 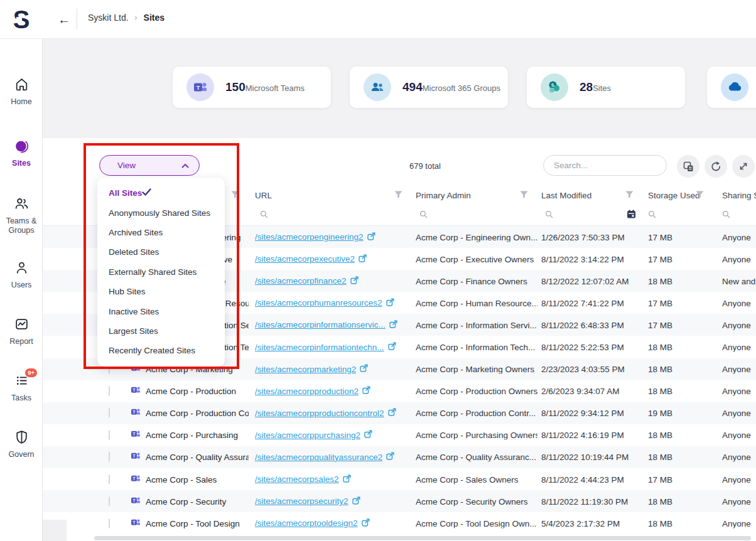 I want to click on sidebar-item-teams-groups: Teams & Groups, so click(x=21, y=216).